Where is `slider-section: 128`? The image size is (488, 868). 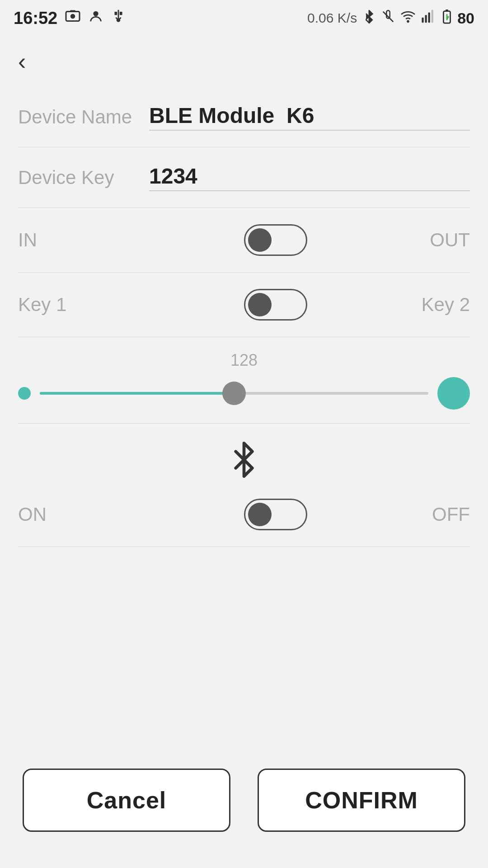
slider-section: 128 is located at coordinates (244, 381).